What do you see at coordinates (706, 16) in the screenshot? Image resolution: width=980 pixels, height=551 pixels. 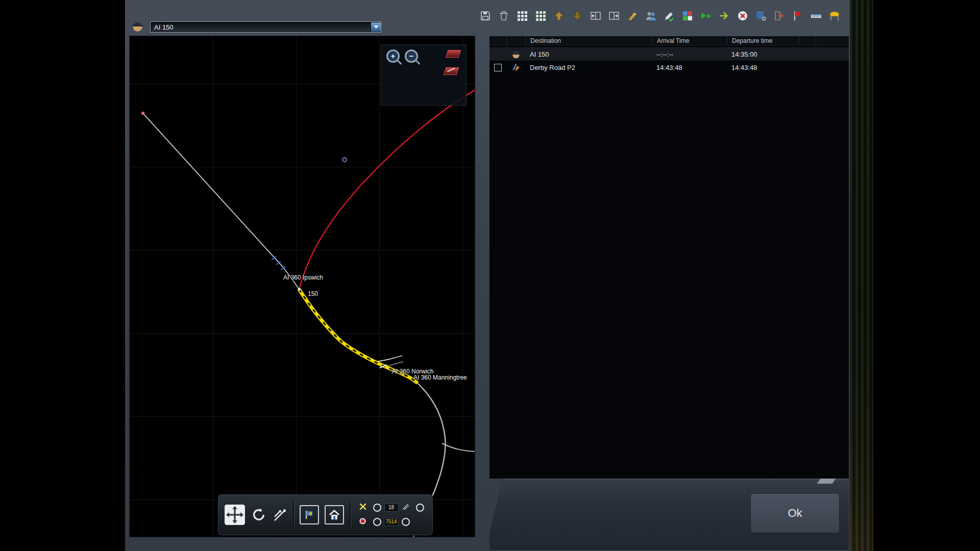 I see `add-service-button` at bounding box center [706, 16].